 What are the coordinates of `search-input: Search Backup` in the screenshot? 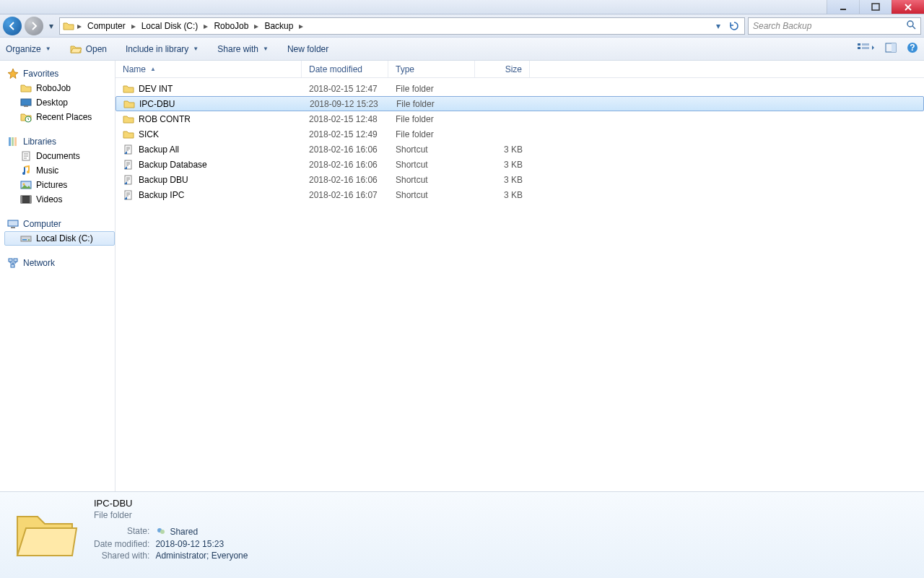 It's located at (834, 26).